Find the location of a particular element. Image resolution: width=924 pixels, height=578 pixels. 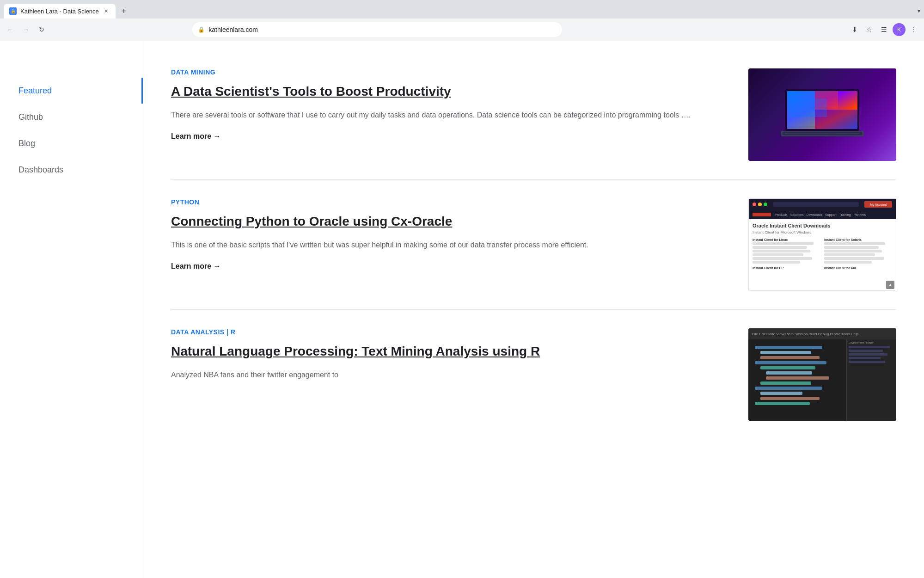

article-category: DATA ANALYSIS | R is located at coordinates (450, 332).